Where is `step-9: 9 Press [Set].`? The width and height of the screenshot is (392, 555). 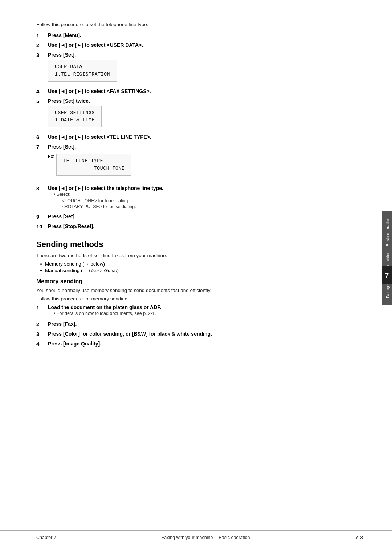 step-9: 9 Press [Set]. is located at coordinates (200, 216).